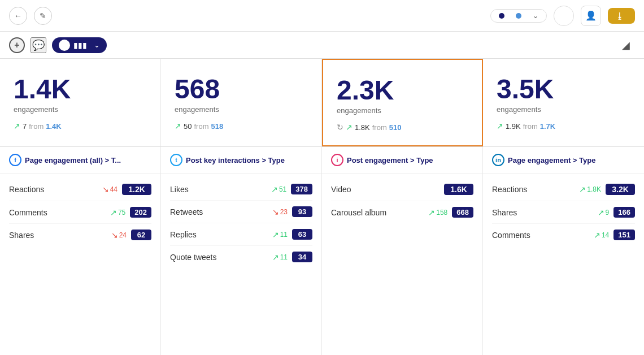 The width and height of the screenshot is (644, 355). What do you see at coordinates (626, 45) in the screenshot?
I see `filter-button: ◢` at bounding box center [626, 45].